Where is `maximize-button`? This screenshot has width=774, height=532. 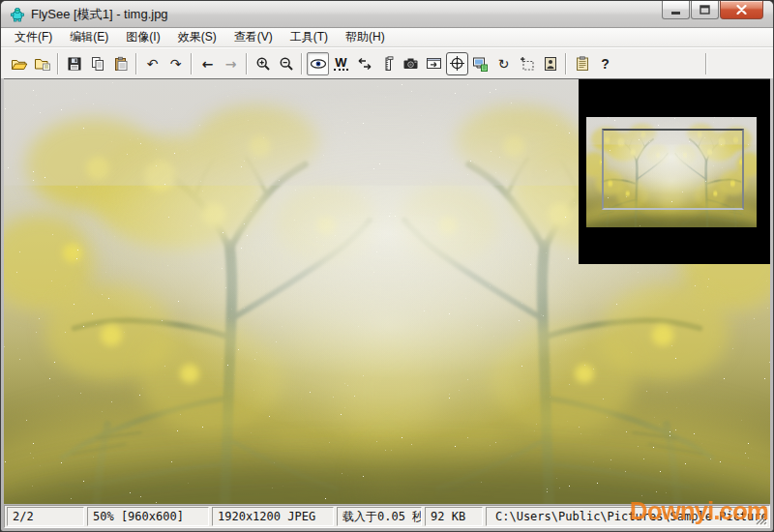 maximize-button is located at coordinates (704, 10).